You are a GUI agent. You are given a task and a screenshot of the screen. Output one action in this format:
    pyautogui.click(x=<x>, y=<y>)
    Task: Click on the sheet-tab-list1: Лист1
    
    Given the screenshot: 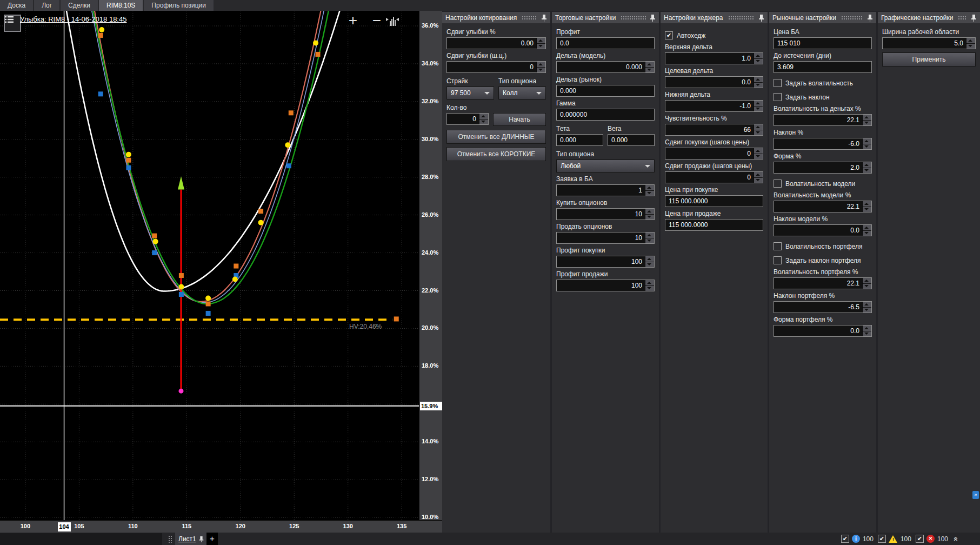 What is the action you would take?
    pyautogui.click(x=191, y=539)
    